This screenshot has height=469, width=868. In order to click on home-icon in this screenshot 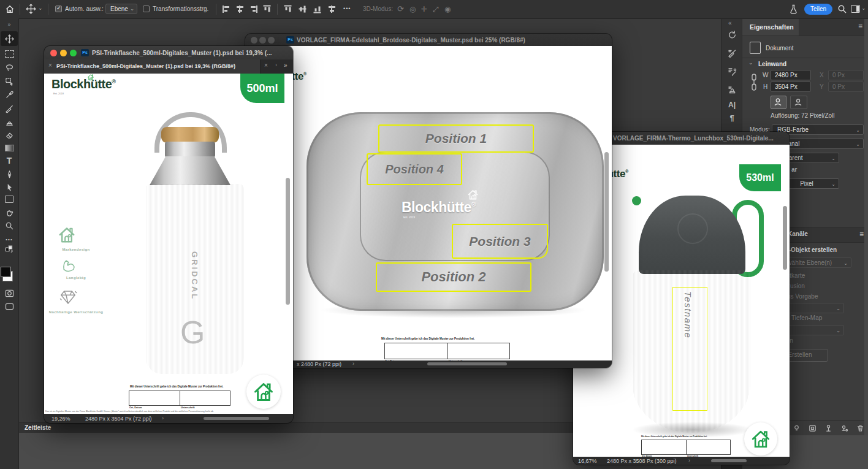, I will do `click(10, 10)`.